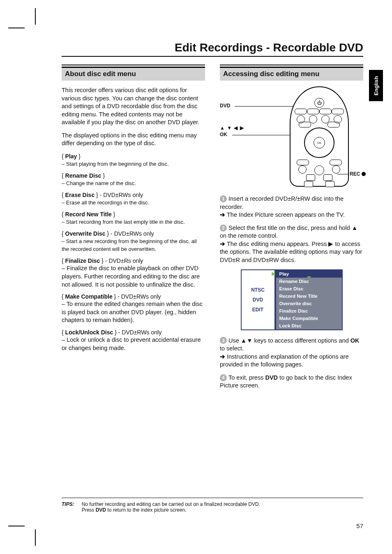 Image resolution: width=392 pixels, height=554 pixels. I want to click on menu-item: Erase Disc, so click(309, 289).